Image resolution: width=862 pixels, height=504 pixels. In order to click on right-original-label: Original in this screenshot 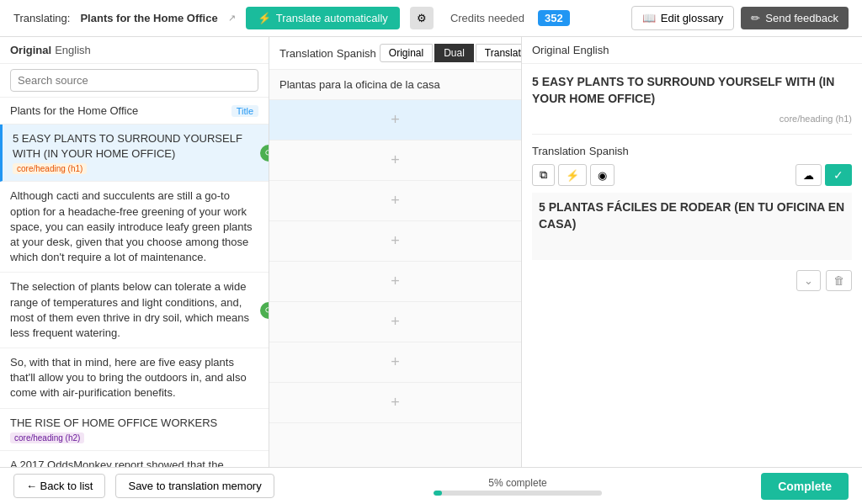, I will do `click(551, 50)`.